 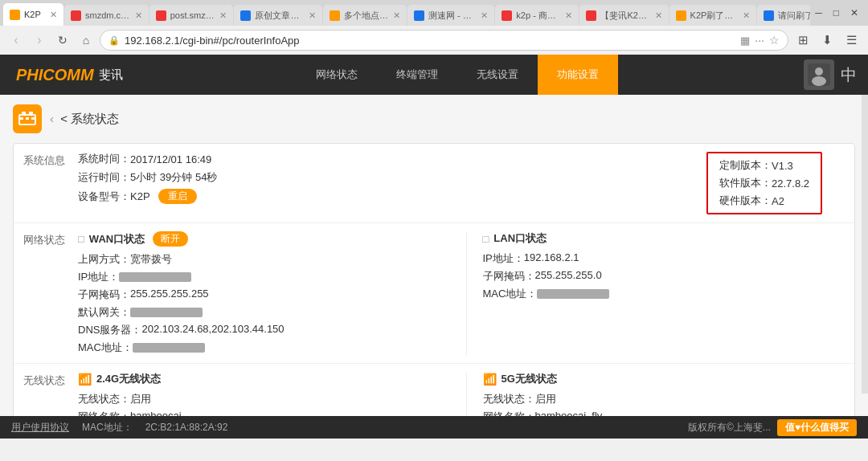 I want to click on nav-link-wireless: 无线设置, so click(x=497, y=75).